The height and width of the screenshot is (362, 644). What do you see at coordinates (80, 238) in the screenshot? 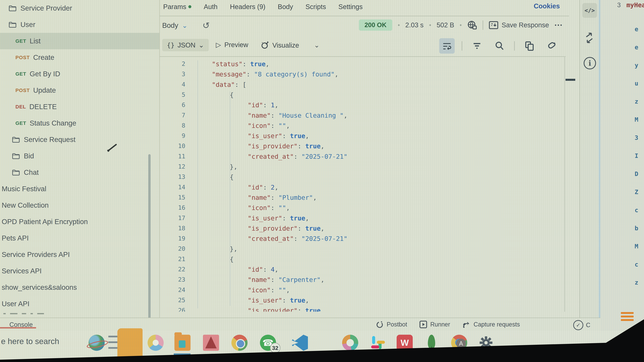
I see `sidebar-item-pets-api: Pets API` at bounding box center [80, 238].